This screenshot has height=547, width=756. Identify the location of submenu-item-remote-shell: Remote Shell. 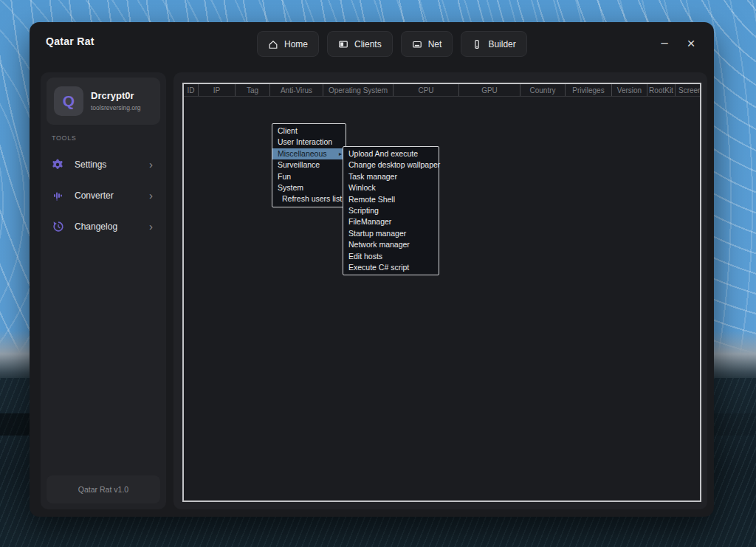
(391, 199).